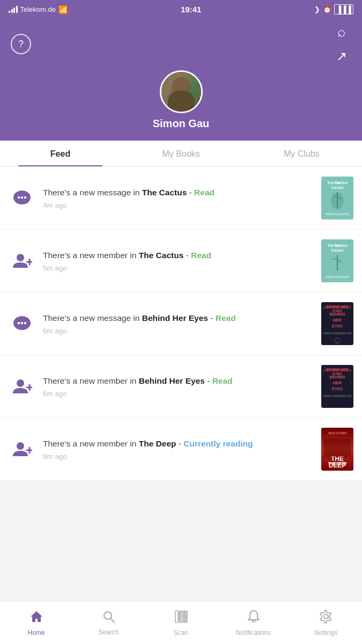  I want to click on tab-my-books: My Books, so click(181, 153).